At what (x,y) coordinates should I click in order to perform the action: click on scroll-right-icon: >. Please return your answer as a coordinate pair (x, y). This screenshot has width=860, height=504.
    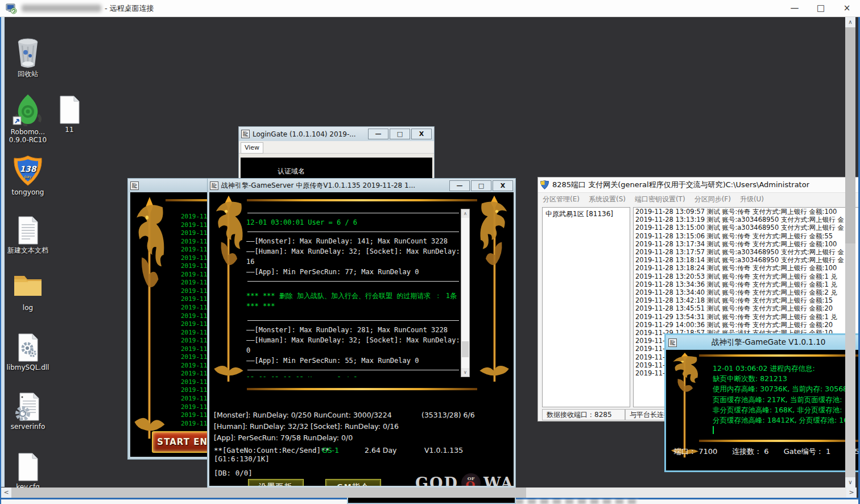
    Looking at the image, I should click on (851, 493).